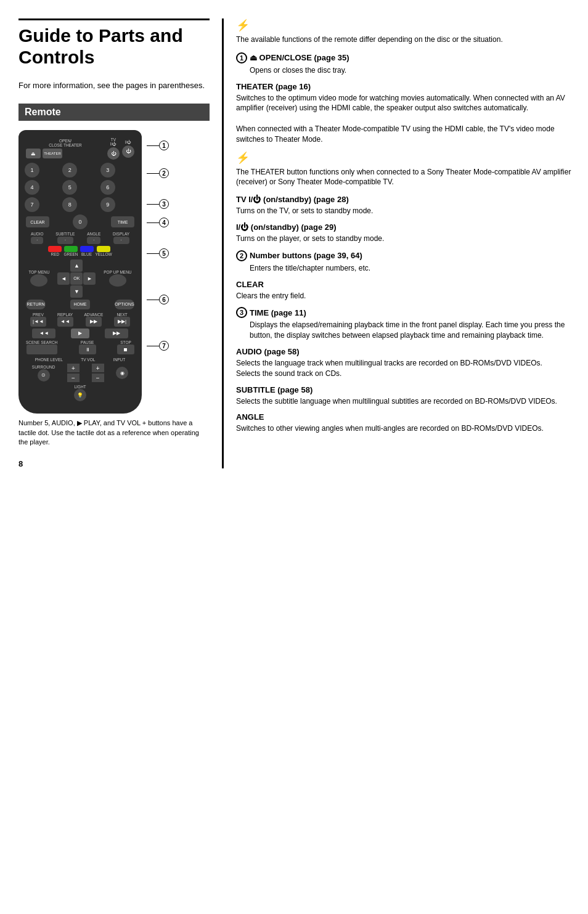  I want to click on phone-vol-plus: +, so click(73, 368).